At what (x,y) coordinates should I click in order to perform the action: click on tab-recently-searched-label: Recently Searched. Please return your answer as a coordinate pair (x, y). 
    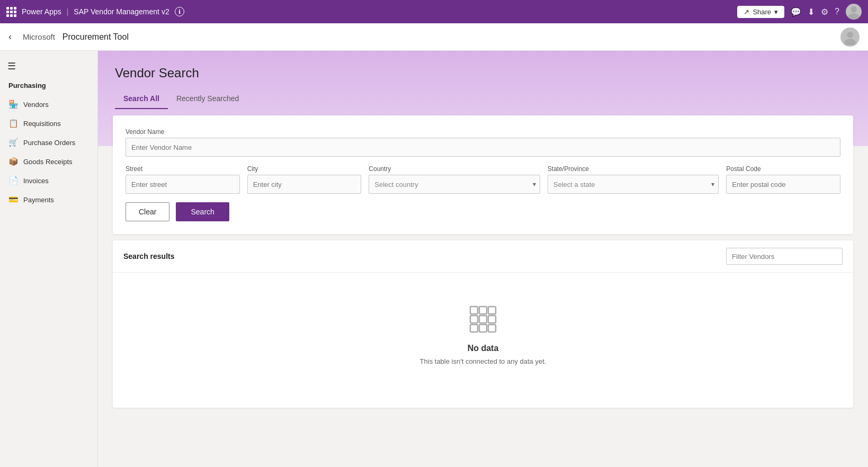
    Looking at the image, I should click on (208, 98).